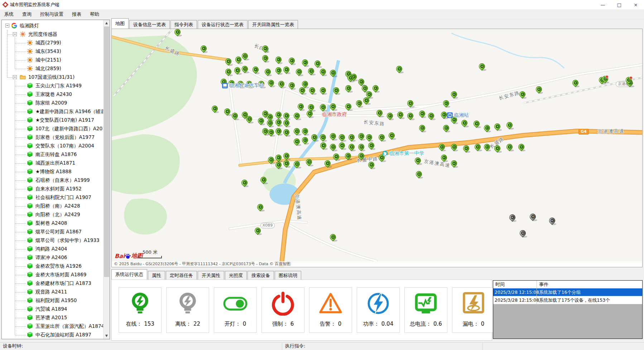  What do you see at coordinates (53, 155) in the screenshot?
I see `tree-item-device: 南正街转盘 A1876` at bounding box center [53, 155].